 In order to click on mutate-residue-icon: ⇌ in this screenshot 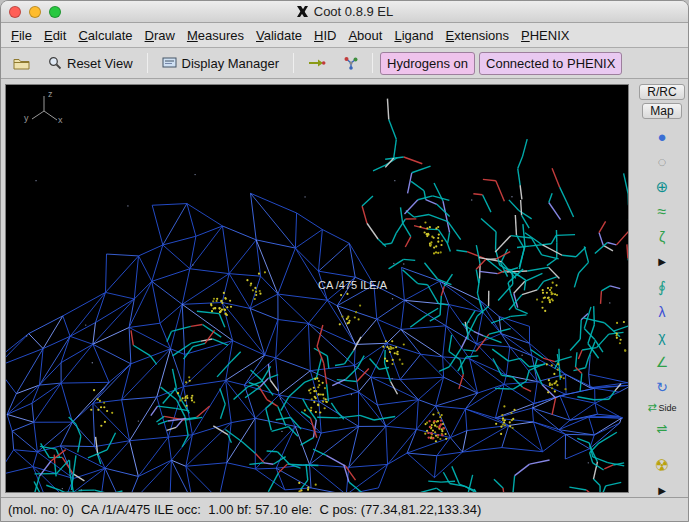, I will do `click(662, 428)`.